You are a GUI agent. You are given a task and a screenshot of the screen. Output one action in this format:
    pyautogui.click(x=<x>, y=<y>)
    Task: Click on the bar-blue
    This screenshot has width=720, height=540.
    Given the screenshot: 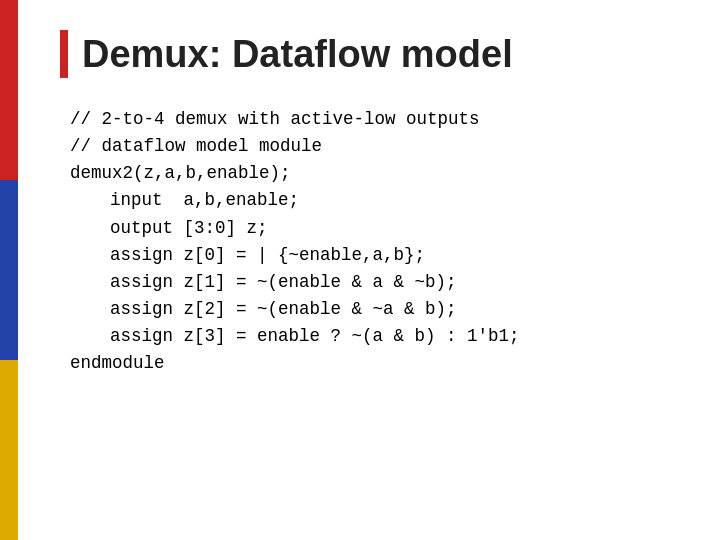 What is the action you would take?
    pyautogui.click(x=9, y=270)
    